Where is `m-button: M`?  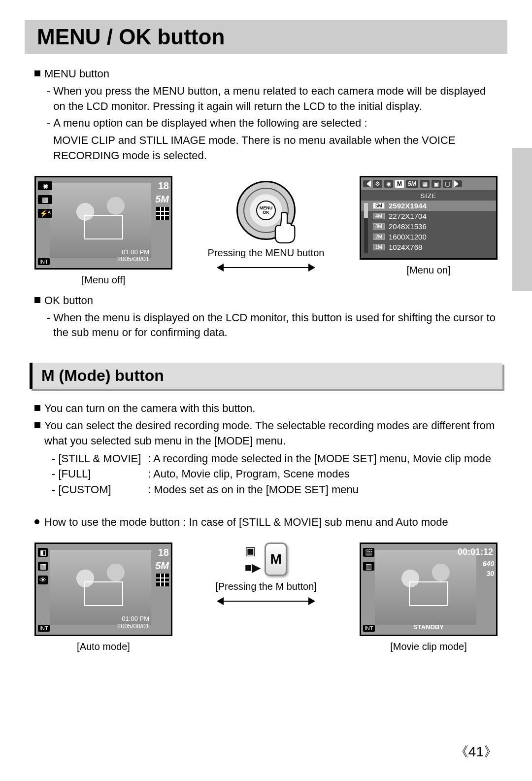 m-button: M is located at coordinates (276, 559).